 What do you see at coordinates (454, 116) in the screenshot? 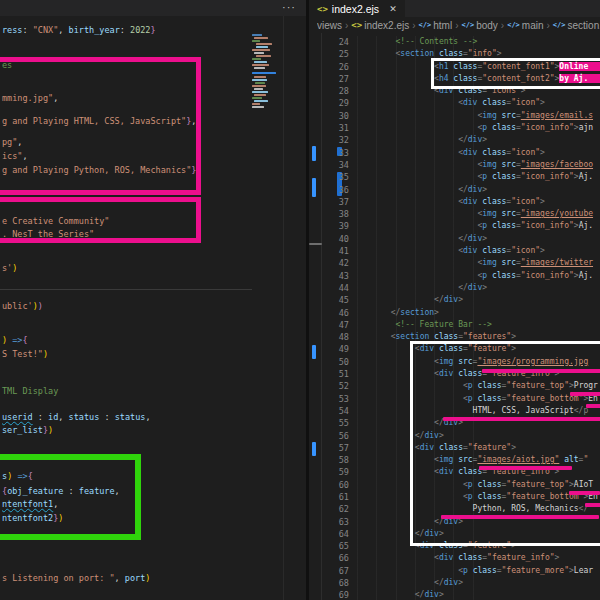
I see `code-line: 30 <img src="images/email.s` at bounding box center [454, 116].